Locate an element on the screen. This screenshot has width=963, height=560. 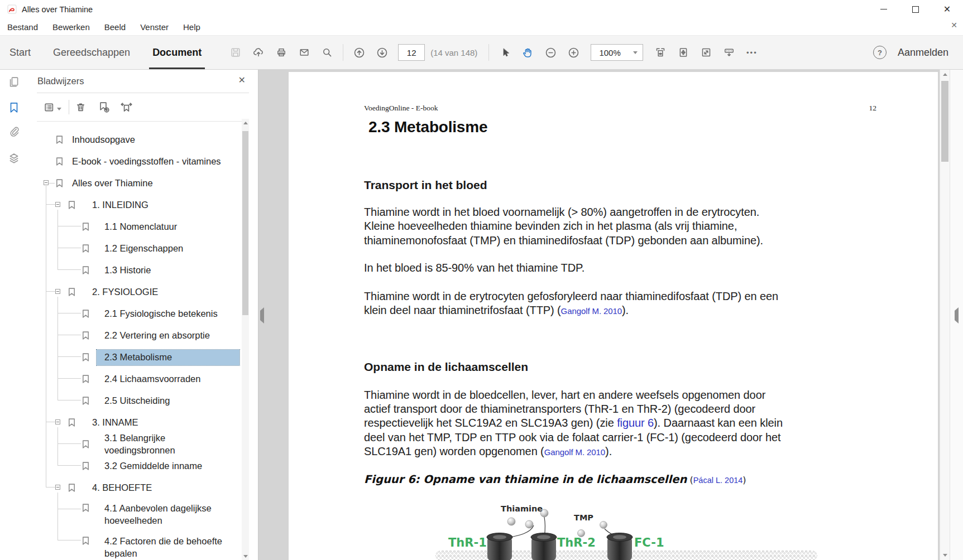
link: Pácal L. 2014 is located at coordinates (718, 480).